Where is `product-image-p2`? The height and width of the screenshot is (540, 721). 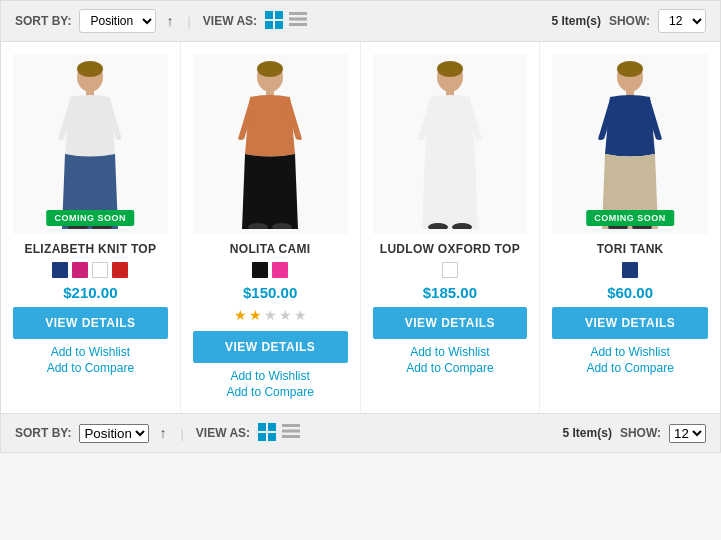
product-image-p2 is located at coordinates (270, 144).